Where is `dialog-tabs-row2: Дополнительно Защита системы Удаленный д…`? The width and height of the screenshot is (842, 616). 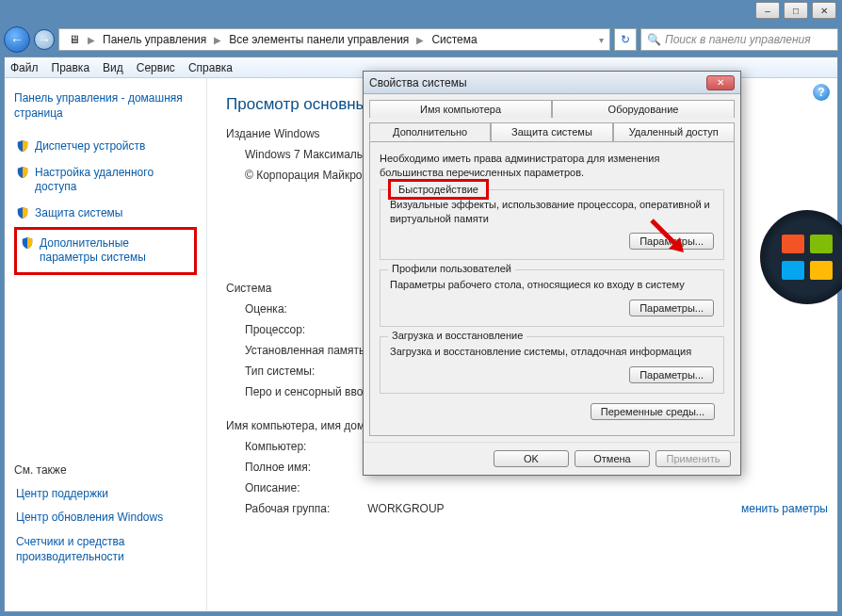 dialog-tabs-row2: Дополнительно Защита системы Удаленный д… is located at coordinates (552, 129).